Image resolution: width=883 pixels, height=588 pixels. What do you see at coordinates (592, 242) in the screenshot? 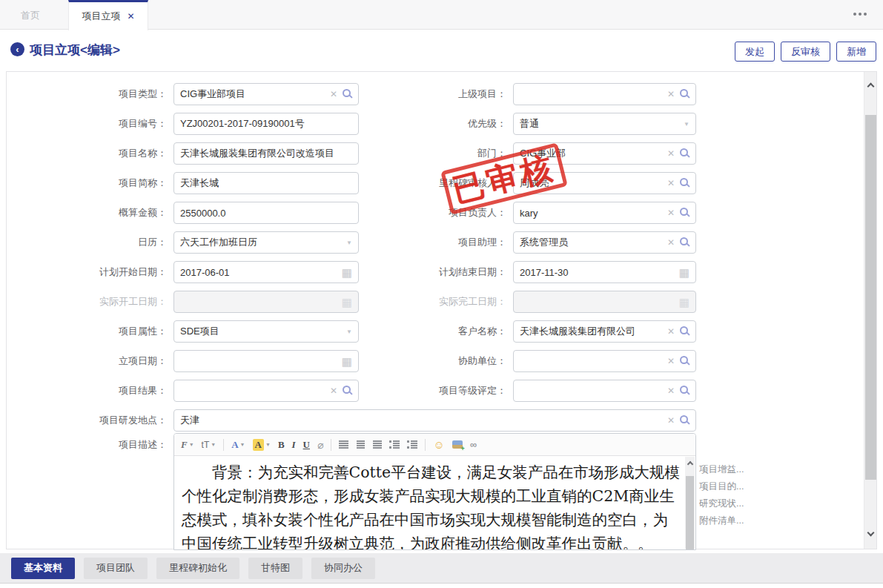
I see `project-assistant-value: 系统管理员` at bounding box center [592, 242].